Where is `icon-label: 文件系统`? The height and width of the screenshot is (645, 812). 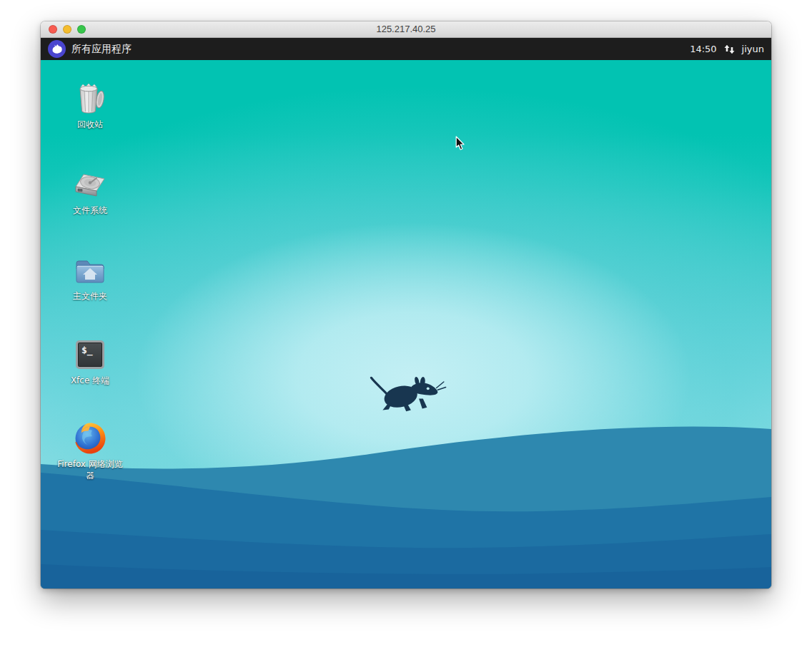 icon-label: 文件系统 is located at coordinates (90, 210).